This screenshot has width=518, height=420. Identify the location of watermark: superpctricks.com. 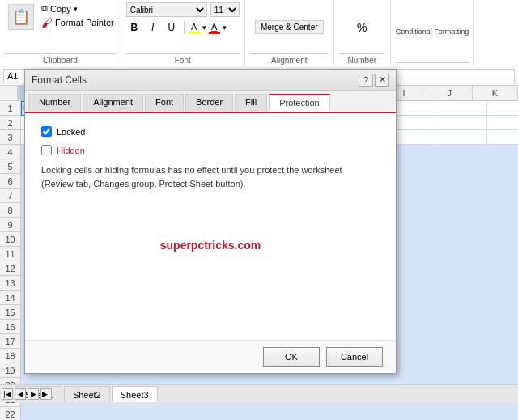
(210, 245).